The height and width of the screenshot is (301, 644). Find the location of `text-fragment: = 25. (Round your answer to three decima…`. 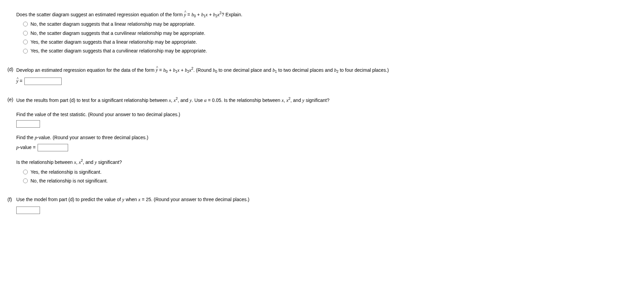

text-fragment: = 25. (Round your answer to three decima… is located at coordinates (195, 199).